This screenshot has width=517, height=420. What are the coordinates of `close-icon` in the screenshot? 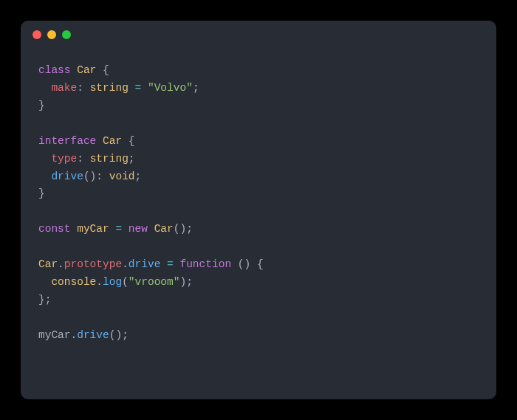 It's located at (37, 35).